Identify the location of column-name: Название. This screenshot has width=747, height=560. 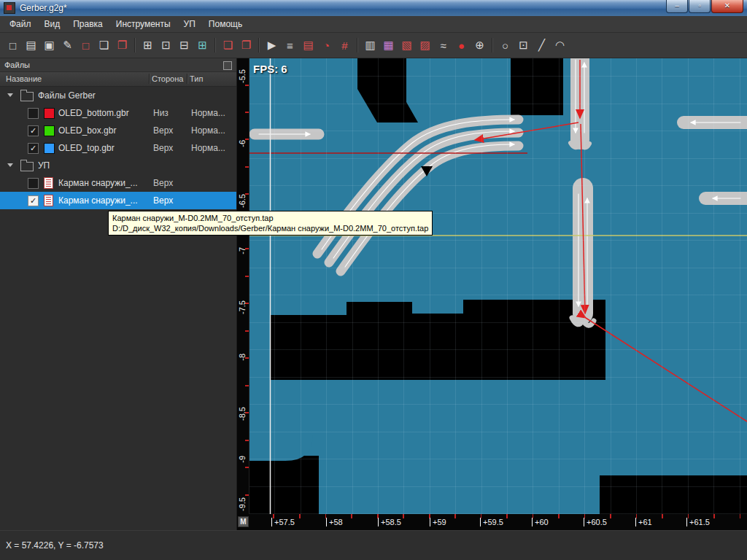
(23, 79).